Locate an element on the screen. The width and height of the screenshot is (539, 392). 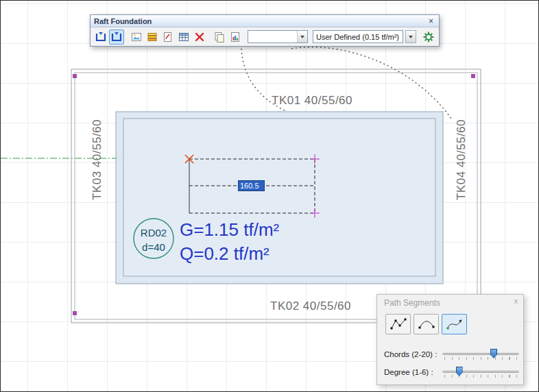
arc-segment-button is located at coordinates (427, 324).